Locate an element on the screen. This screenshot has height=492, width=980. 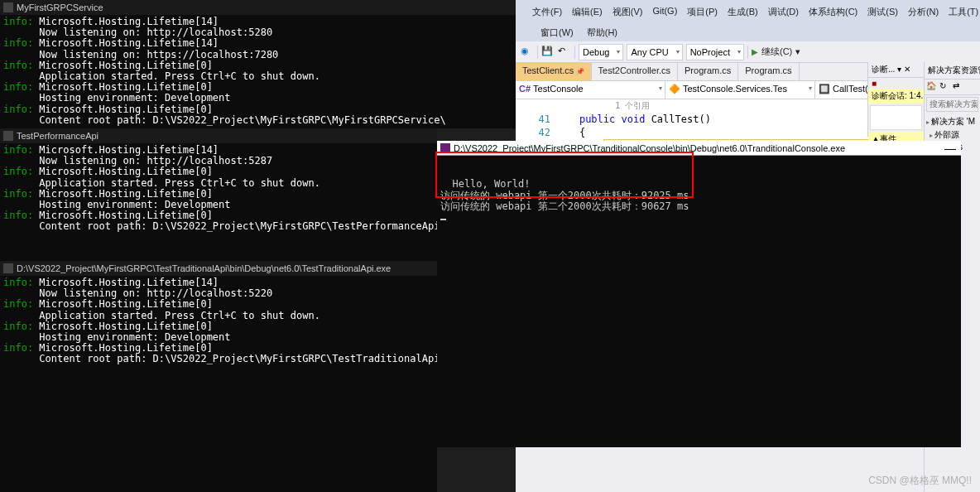
project-dropdown: NoProject is located at coordinates (715, 52).